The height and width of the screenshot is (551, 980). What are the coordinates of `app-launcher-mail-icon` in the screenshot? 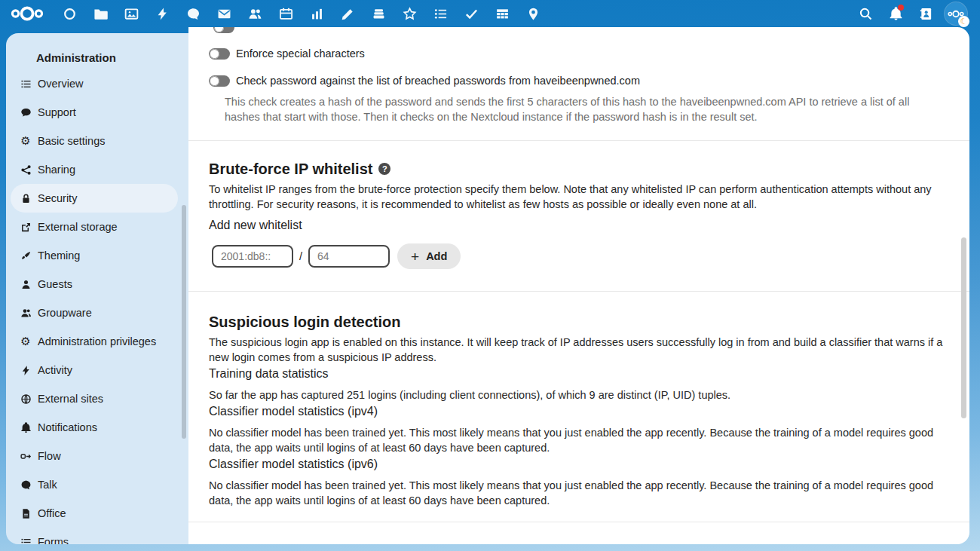 It's located at (224, 14).